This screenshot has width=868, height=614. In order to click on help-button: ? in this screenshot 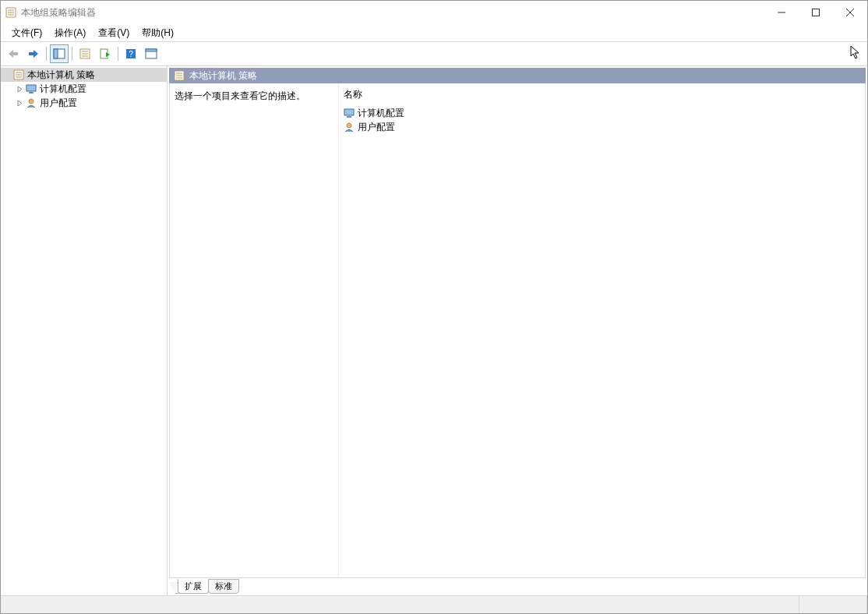, I will do `click(131, 54)`.